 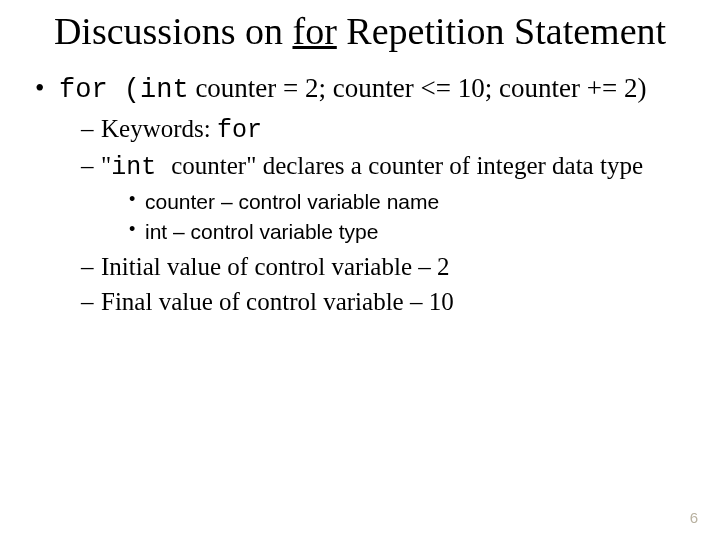 I want to click on keywords-label: Keywords:, so click(x=159, y=128).